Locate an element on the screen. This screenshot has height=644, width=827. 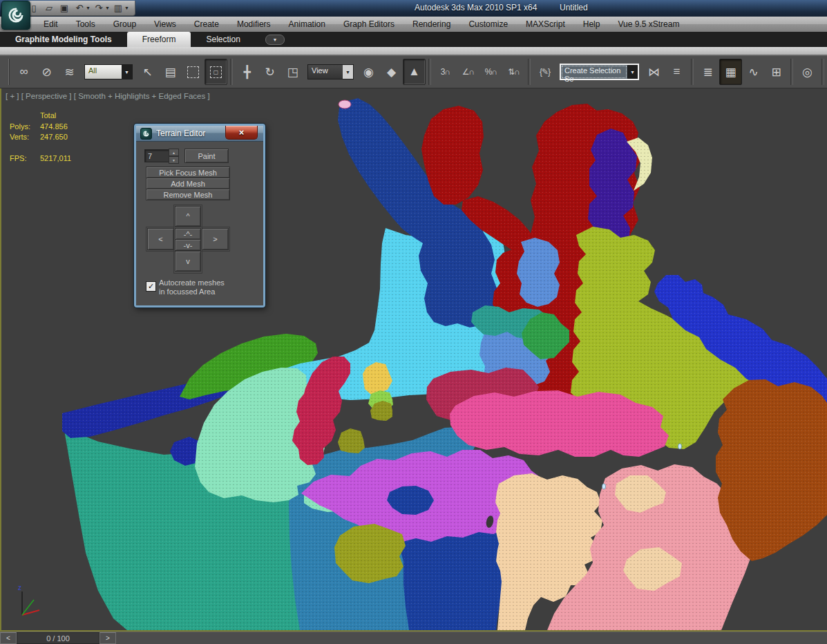
pick-focus-mesh-button: Pick Focus Mesh is located at coordinates (188, 173).